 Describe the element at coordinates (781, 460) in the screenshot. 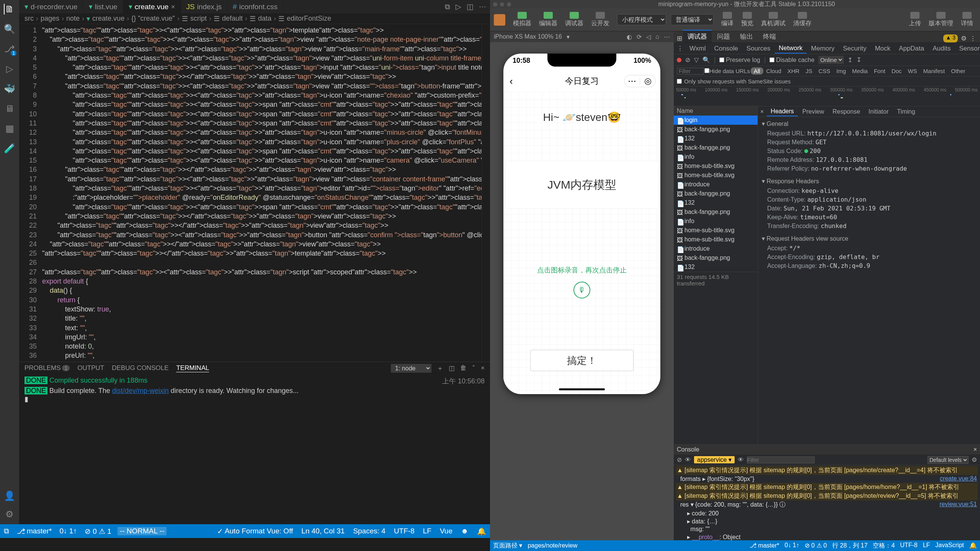

I see `console-filter` at that location.